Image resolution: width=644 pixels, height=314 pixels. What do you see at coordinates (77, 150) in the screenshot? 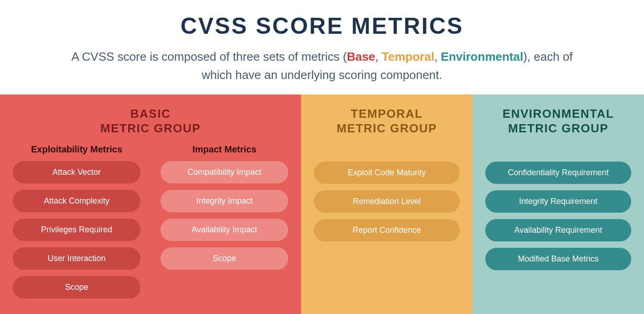
I see `subgroup-exploitability-title: Exploitability Metrics` at bounding box center [77, 150].